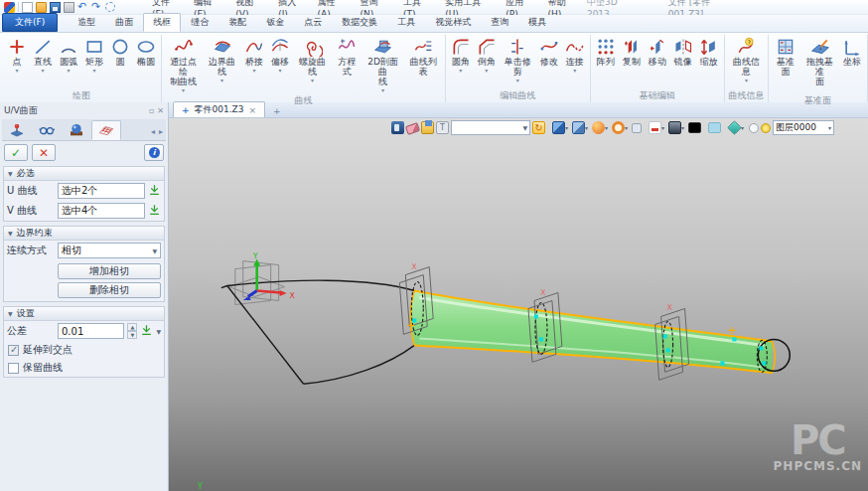 The image size is (868, 491). Describe the element at coordinates (461, 56) in the screenshot. I see `ribbon-item: 圆角 ▾` at that location.